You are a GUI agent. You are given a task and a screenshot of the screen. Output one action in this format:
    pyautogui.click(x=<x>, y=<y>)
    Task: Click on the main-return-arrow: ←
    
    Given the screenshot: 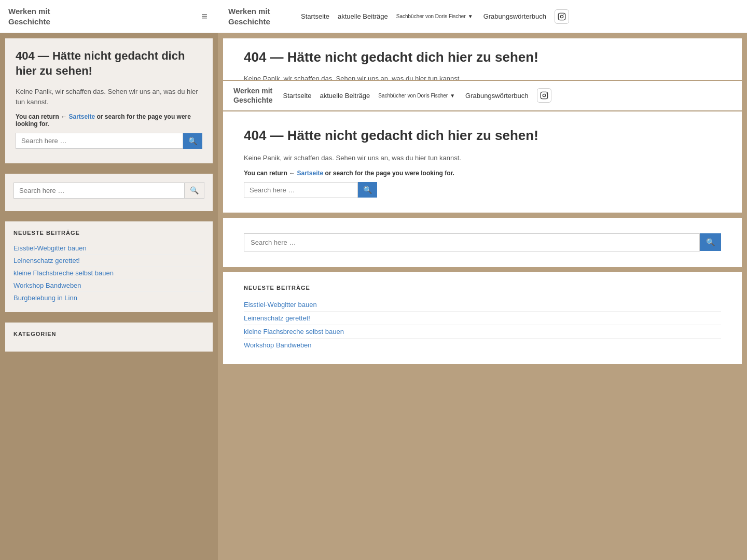 What is the action you would take?
    pyautogui.click(x=293, y=173)
    